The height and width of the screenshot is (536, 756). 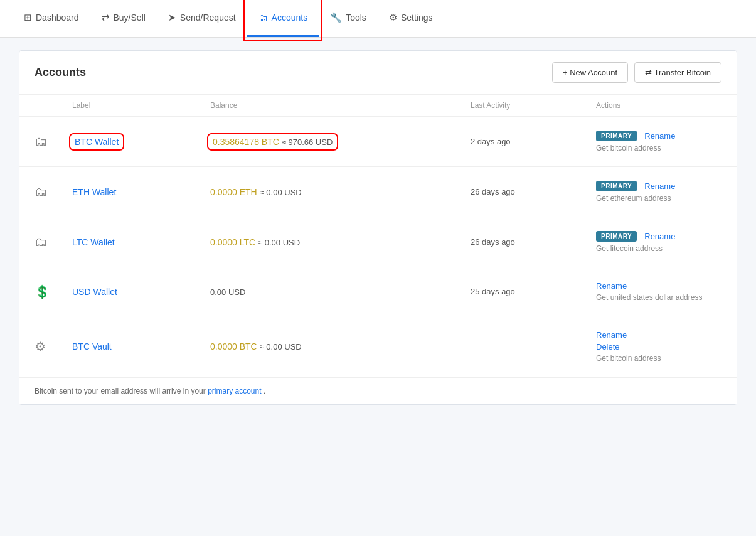 I want to click on wallet-name-vault: BTC Vault, so click(x=141, y=346).